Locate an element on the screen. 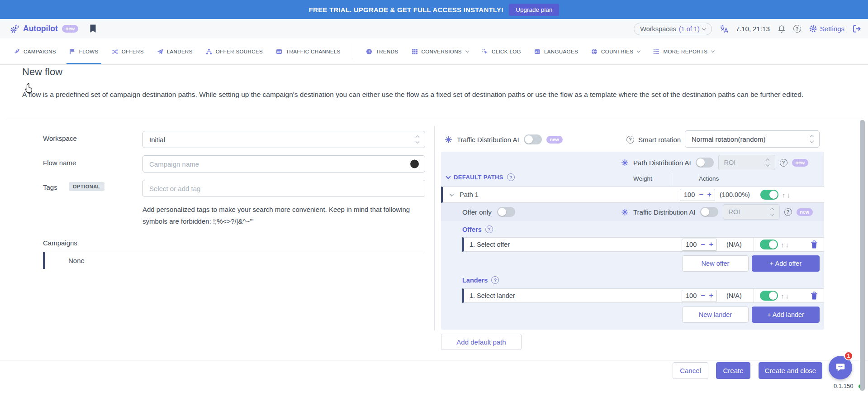 This screenshot has width=868, height=393. add-offer-button: + Add offer is located at coordinates (786, 264).